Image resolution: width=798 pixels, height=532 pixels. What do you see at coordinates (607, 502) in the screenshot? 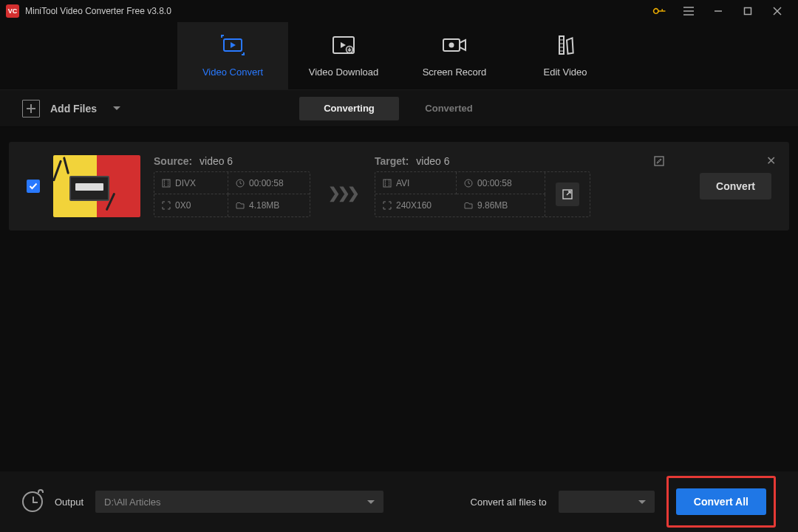
I see `convert-all-format-select` at bounding box center [607, 502].